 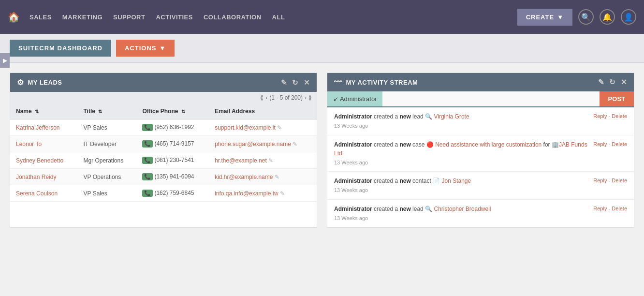 What do you see at coordinates (20, 82) in the screenshot?
I see `leads-gear-icon: ⚙` at bounding box center [20, 82].